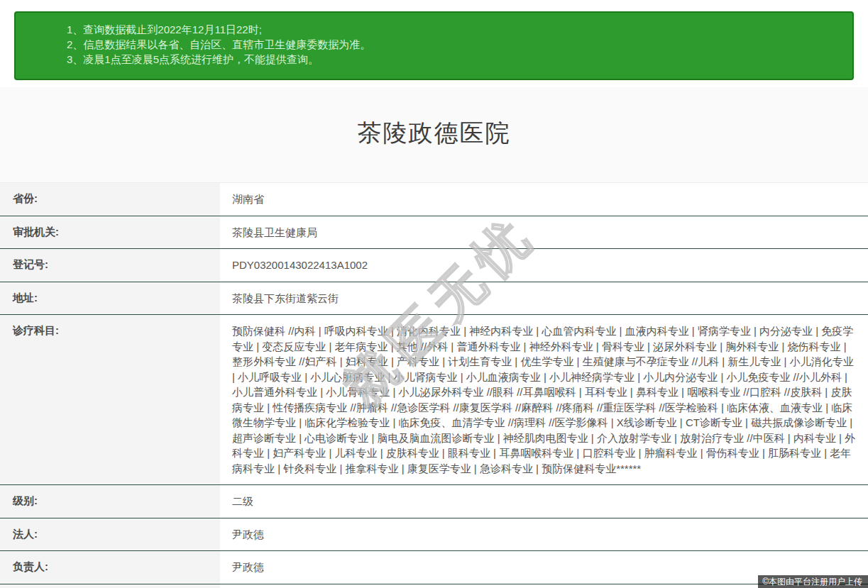 The width and height of the screenshot is (868, 588). Describe the element at coordinates (110, 233) in the screenshot. I see `row-label: 审批机关:` at that location.